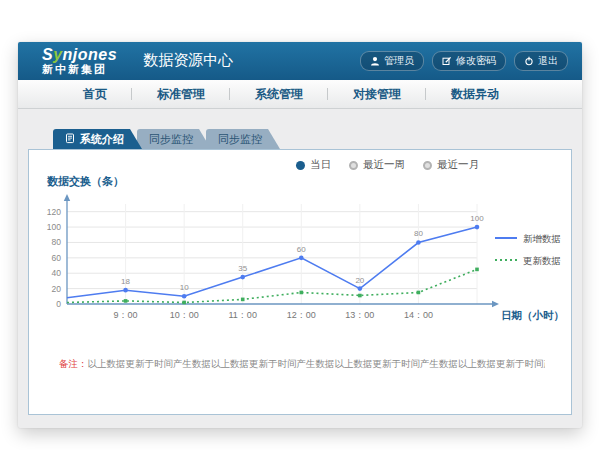  I want to click on note-prefix: 备注：, so click(74, 364).